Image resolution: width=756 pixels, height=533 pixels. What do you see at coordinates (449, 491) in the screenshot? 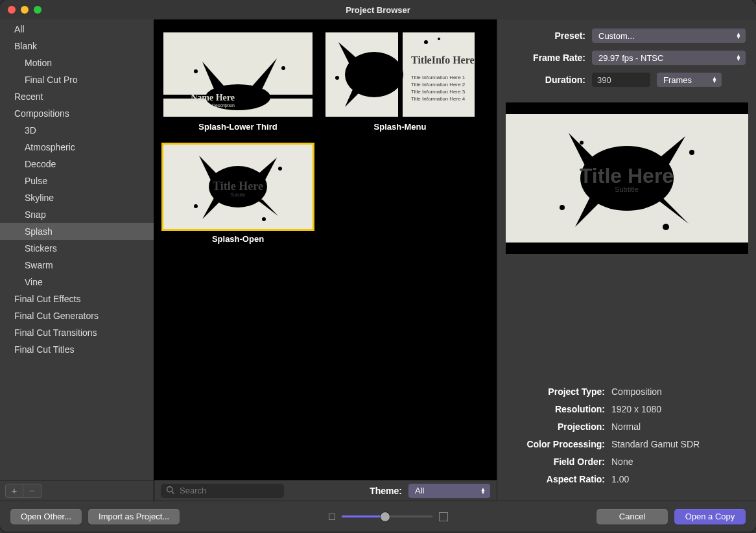
I see `theme-select: All ▲▼` at bounding box center [449, 491].